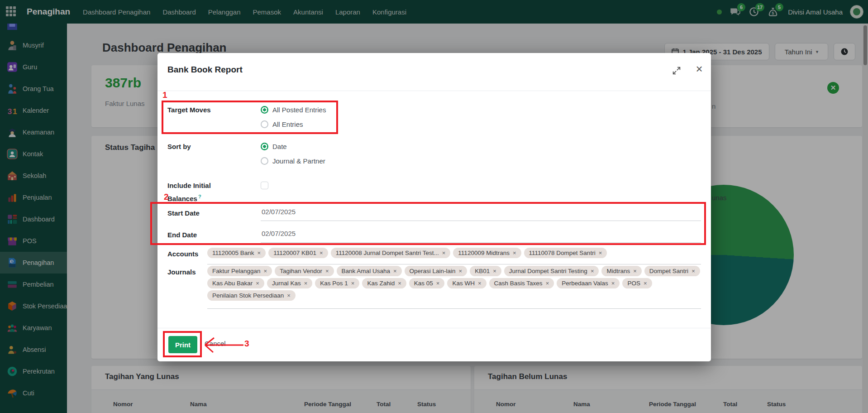 Image resolution: width=868 pixels, height=413 pixels. Describe the element at coordinates (233, 283) in the screenshot. I see `tag-label: Kas Abu Bakar` at that location.